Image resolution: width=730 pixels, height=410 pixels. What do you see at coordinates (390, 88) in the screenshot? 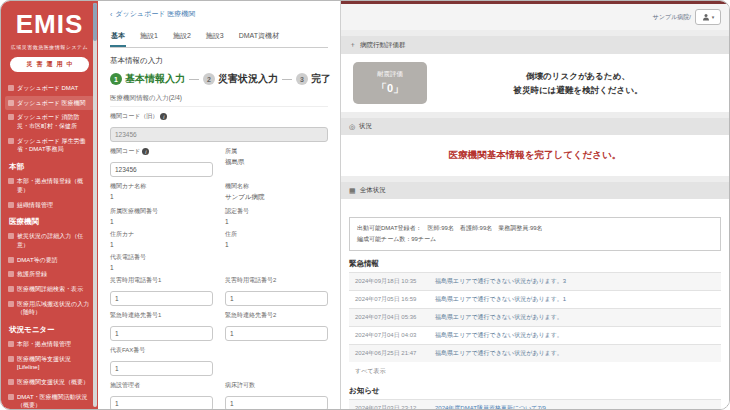
I see `badge-value: 「0」` at bounding box center [390, 88].